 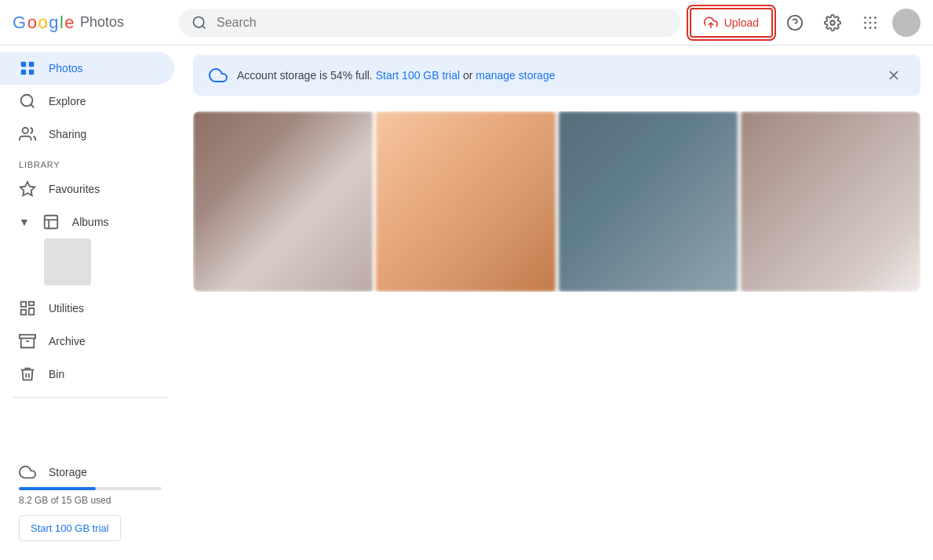 I want to click on album-thumbnail, so click(x=67, y=262).